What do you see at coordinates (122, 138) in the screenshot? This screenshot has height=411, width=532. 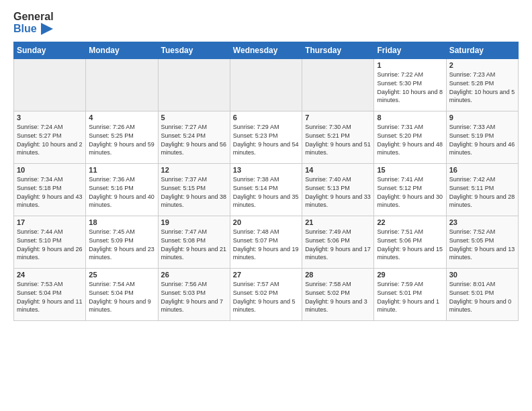 I see `calendar-cell: 4Sunrise: 7:26 AM Sunset: 5:25 PM Daylig…` at bounding box center [122, 138].